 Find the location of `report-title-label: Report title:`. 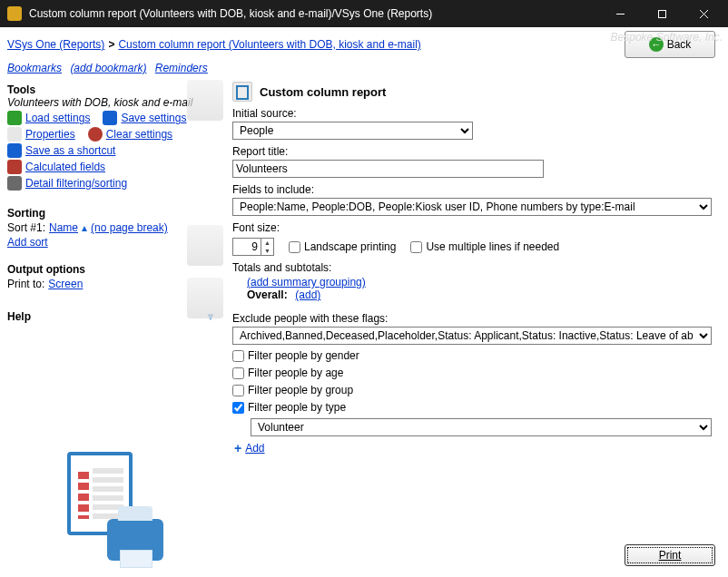

report-title-label: Report title: is located at coordinates (476, 152).